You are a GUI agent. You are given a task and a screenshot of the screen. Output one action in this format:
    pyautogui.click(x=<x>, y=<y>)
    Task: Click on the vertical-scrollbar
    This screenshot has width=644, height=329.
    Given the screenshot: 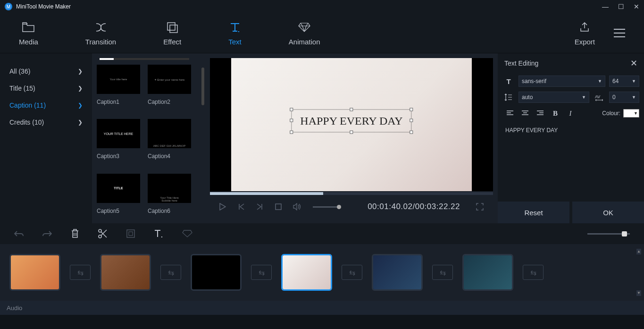 What is the action you would take?
    pyautogui.click(x=203, y=86)
    